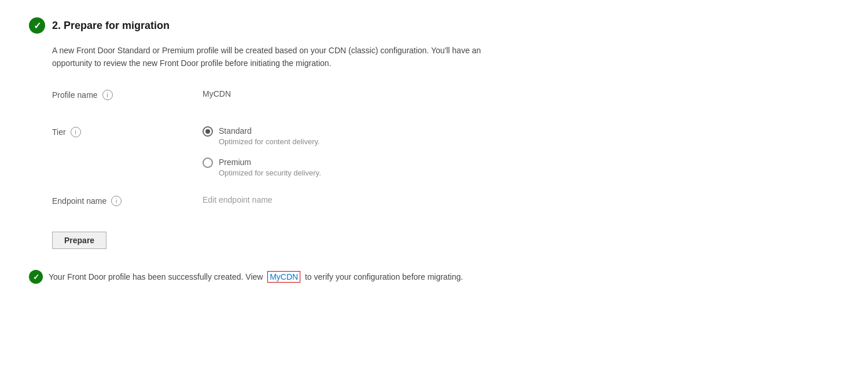 The image size is (868, 388). I want to click on tier-label: Tier, so click(59, 132).